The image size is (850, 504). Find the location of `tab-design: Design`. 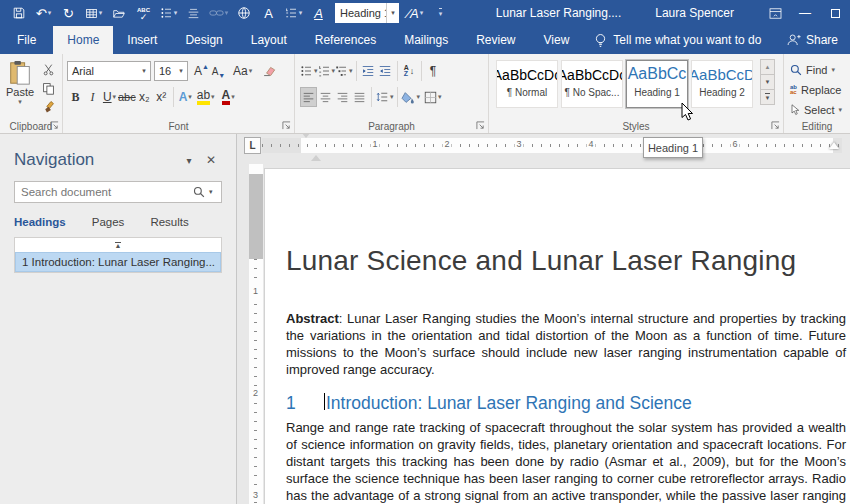

tab-design: Design is located at coordinates (204, 40).